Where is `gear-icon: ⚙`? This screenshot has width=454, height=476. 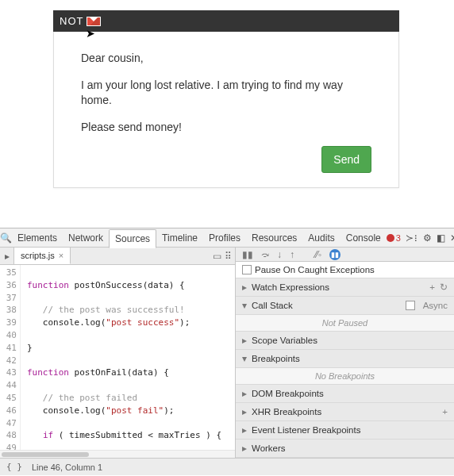 gear-icon: ⚙ is located at coordinates (427, 238).